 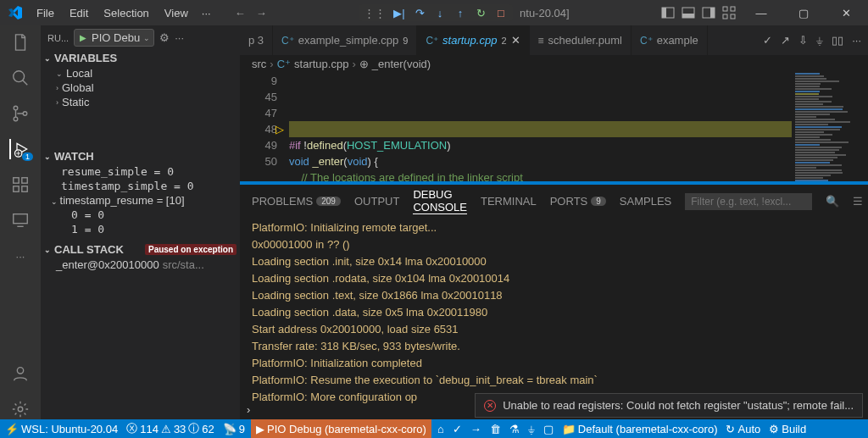 What do you see at coordinates (743, 429) in the screenshot?
I see `status-auto: ↻ Auto` at bounding box center [743, 429].